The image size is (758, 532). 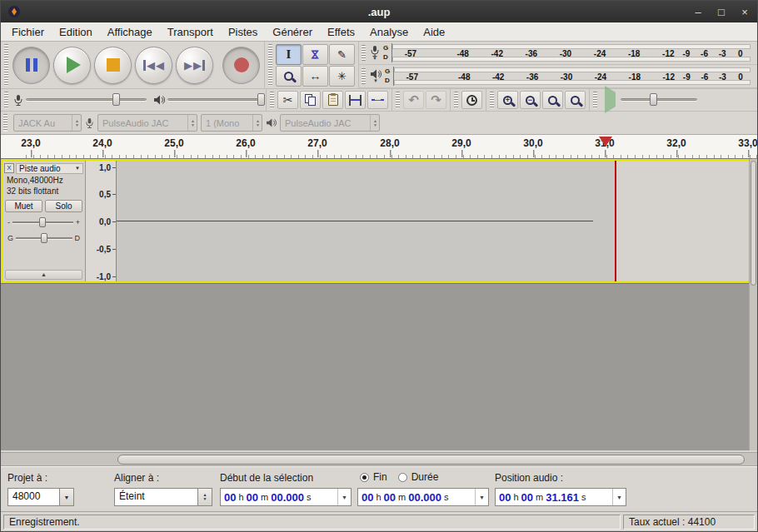 I want to click on menu-item-edition: Edition, so click(x=76, y=32).